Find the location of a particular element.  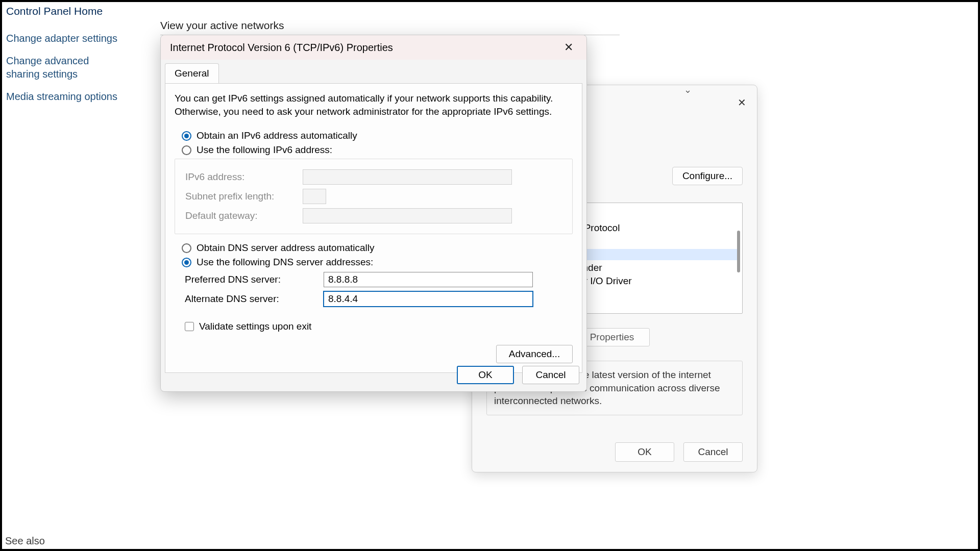

tab-general: General is located at coordinates (192, 73).